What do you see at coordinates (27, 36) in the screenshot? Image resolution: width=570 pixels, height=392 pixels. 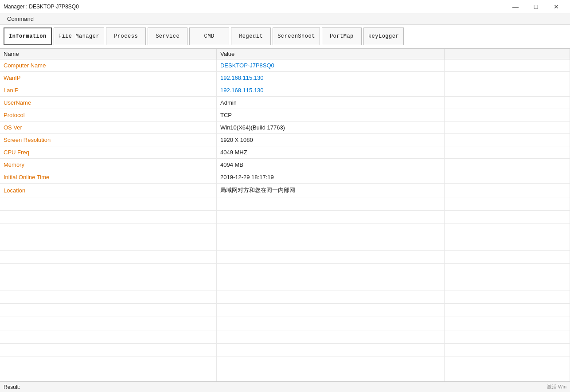 I see `tab-btn-information: Information` at bounding box center [27, 36].